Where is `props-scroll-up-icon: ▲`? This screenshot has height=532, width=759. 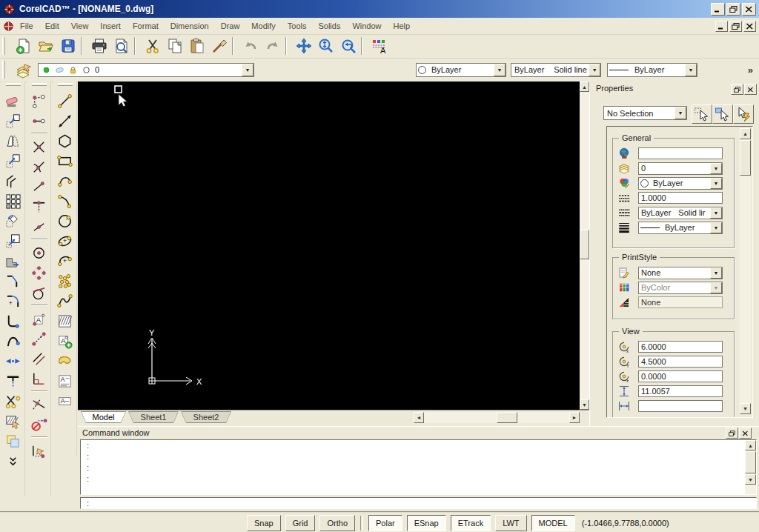 props-scroll-up-icon: ▲ is located at coordinates (746, 133).